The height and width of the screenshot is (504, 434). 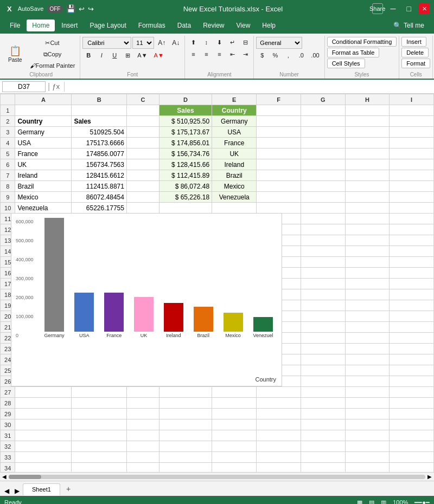 What do you see at coordinates (279, 132) in the screenshot?
I see `cell-f3` at bounding box center [279, 132].